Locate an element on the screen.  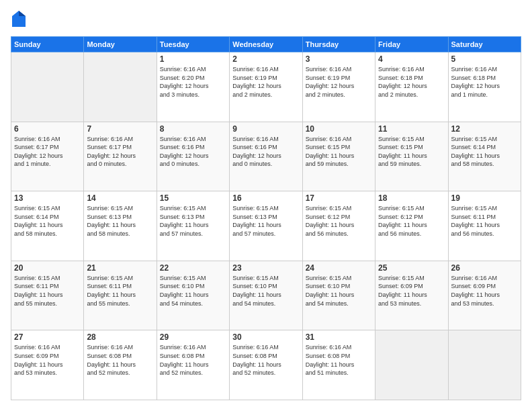
calendar-cell: 26Sunrise: 6:16 AM Sunset: 6:09 PM Dayli… is located at coordinates (484, 295).